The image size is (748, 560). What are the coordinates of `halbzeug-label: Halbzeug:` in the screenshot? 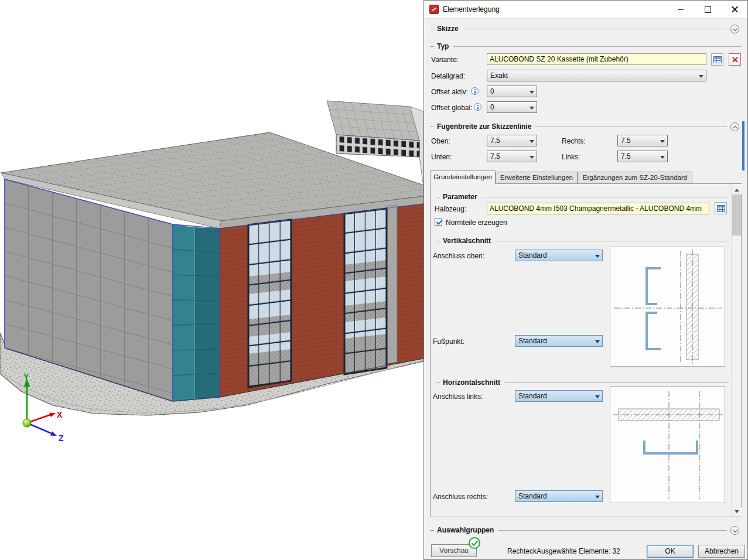 It's located at (450, 209).